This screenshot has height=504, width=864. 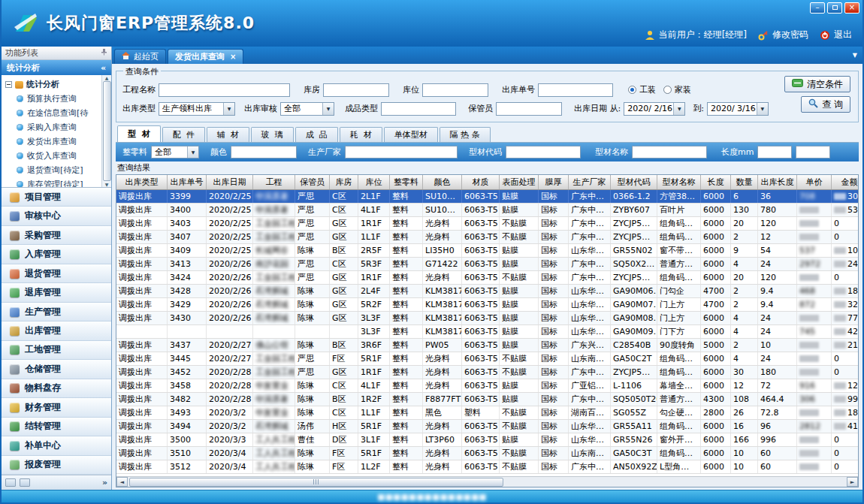 I want to click on material-tab: 辅 材, so click(x=228, y=134).